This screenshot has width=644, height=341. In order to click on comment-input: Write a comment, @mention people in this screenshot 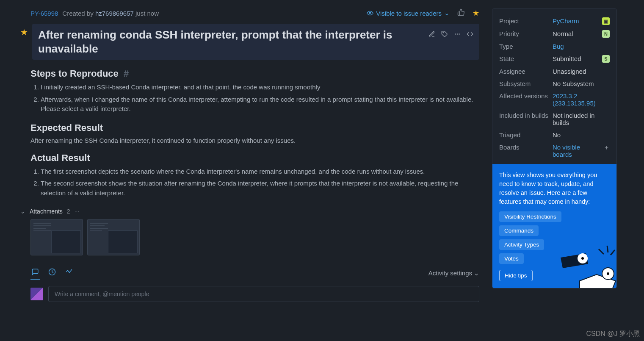, I will do `click(264, 294)`.